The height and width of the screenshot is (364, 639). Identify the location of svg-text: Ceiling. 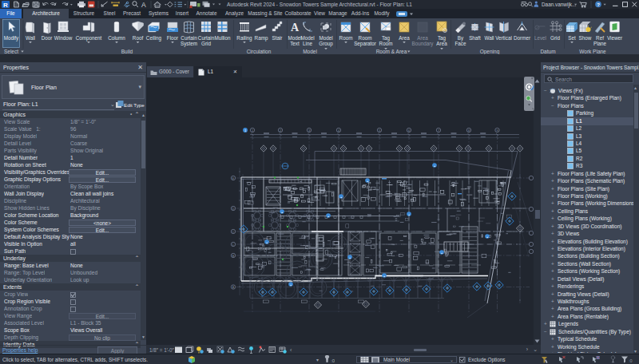
(154, 38).